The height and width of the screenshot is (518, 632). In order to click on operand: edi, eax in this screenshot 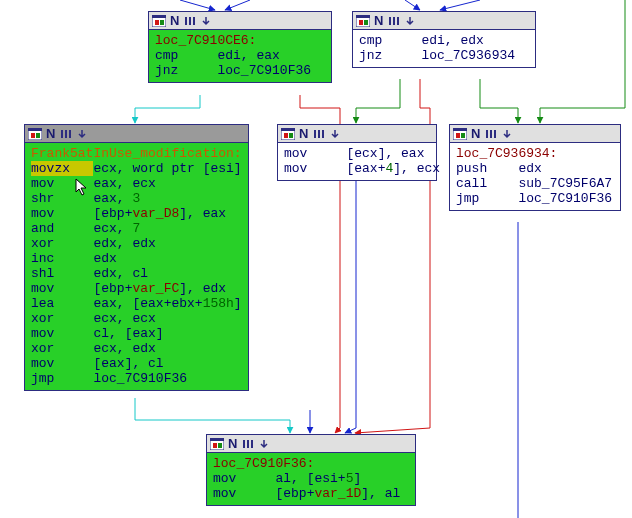, I will do `click(248, 56)`.